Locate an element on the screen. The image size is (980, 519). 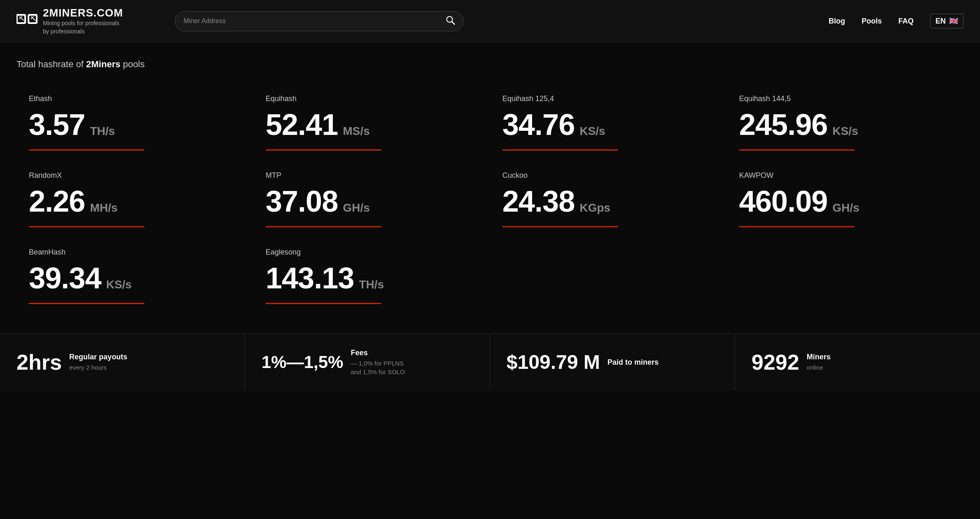
page-title: Total hashrate of 2Miners pools is located at coordinates (490, 64).